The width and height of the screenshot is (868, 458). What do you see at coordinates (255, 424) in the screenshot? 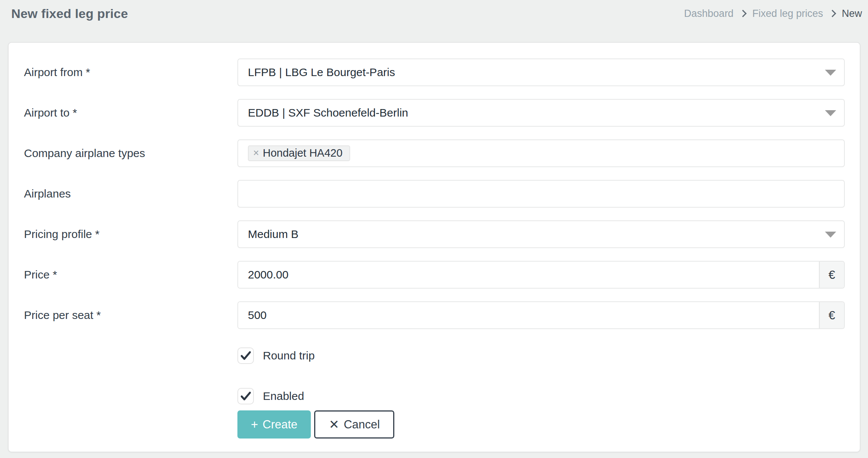
I see `plus-icon: +` at bounding box center [255, 424].